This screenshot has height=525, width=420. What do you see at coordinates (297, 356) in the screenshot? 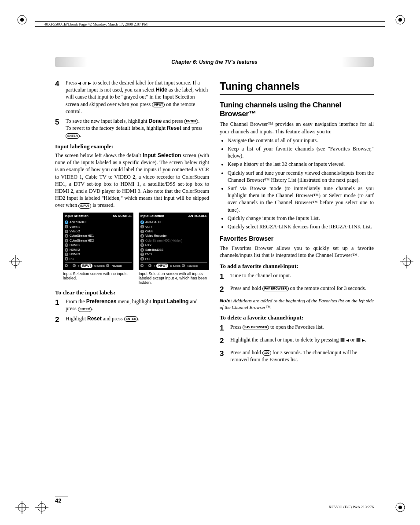
I see `del-step-3: 3 Press and hold 100 for 3 seconds. The …` at bounding box center [297, 356].